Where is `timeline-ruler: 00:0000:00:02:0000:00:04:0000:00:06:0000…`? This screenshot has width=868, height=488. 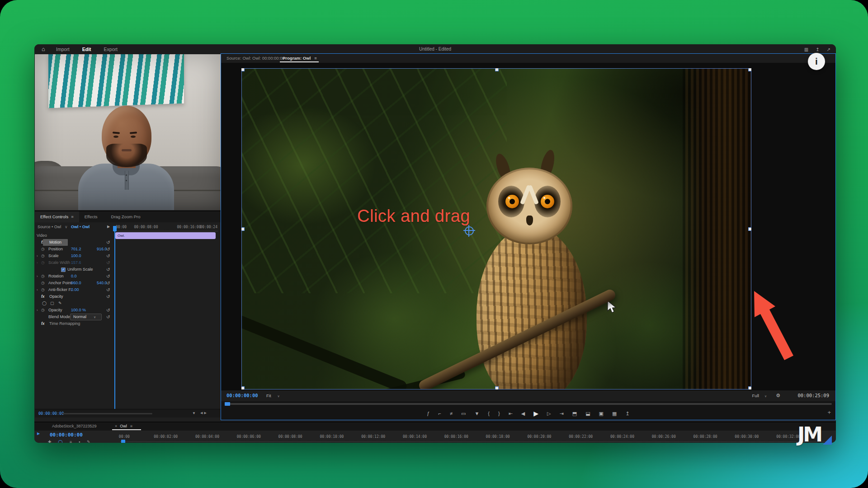
timeline-ruler: 00:0000:00:02:0000:00:04:0000:00:06:0000… is located at coordinates (457, 436).